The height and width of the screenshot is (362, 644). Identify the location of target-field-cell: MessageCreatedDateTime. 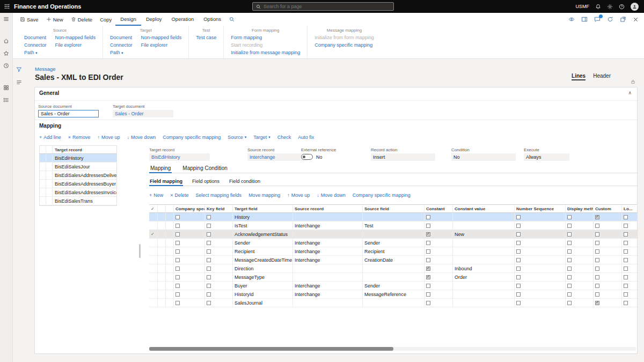
(263, 260).